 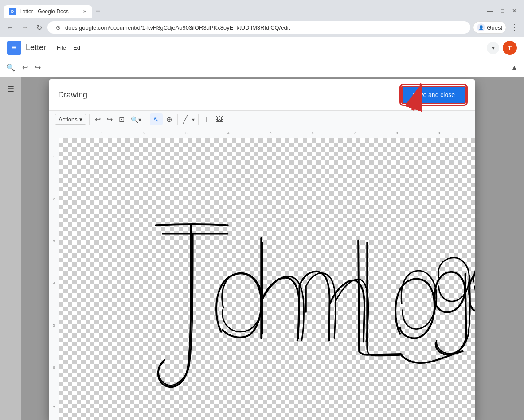 What do you see at coordinates (262, 48) in the screenshot?
I see `docs-top-toolbar: ≡ Letter File Ed ▾ T` at bounding box center [262, 48].